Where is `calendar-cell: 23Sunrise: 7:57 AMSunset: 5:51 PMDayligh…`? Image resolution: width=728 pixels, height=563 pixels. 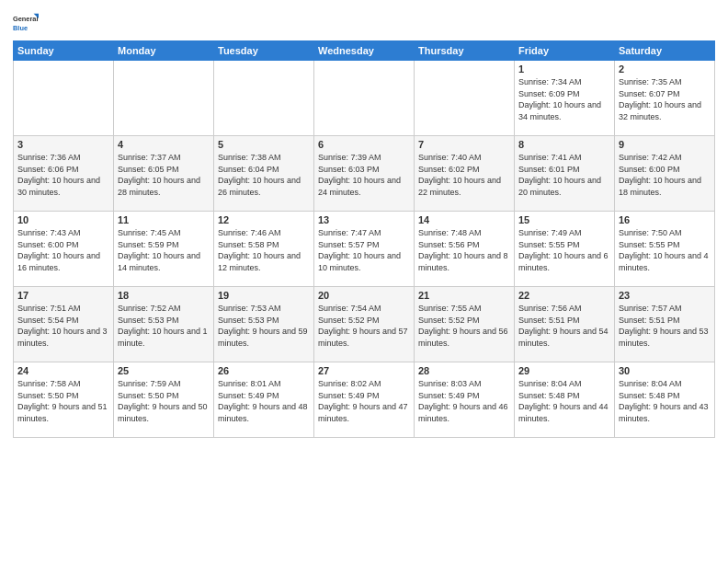 calendar-cell: 23Sunrise: 7:57 AMSunset: 5:51 PMDayligh… is located at coordinates (665, 325).